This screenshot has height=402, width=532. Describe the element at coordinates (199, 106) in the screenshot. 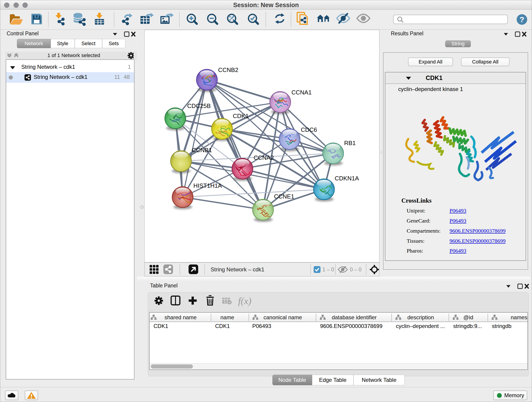

I see `svg-text: CDC25B` at that location.